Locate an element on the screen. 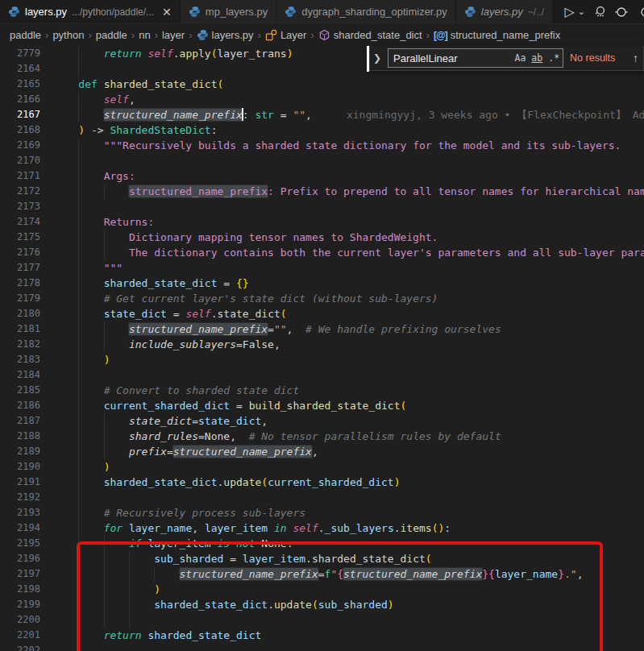 This screenshot has height=651, width=644. code-line: 2188 shard_rules=None, # No tensor paral… is located at coordinates (322, 437).